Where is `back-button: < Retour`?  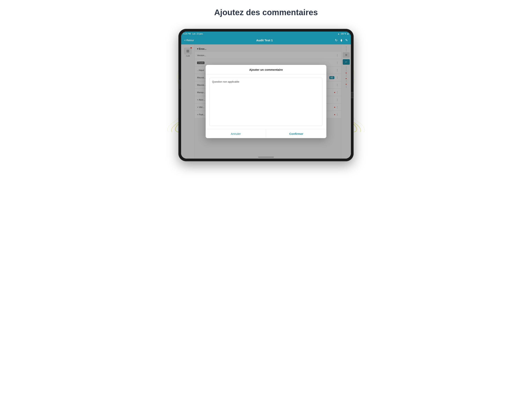
back-button: < Retour is located at coordinates (189, 40).